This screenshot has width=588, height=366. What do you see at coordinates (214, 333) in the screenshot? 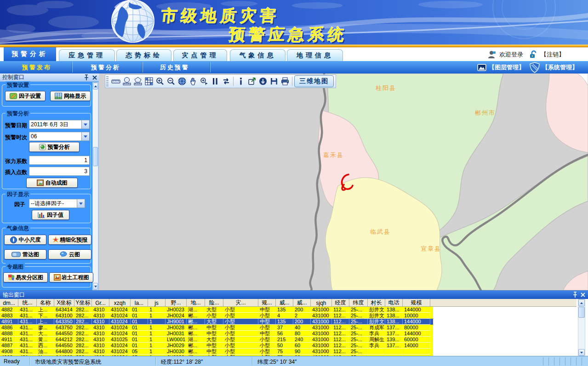
I see `table-cell: 中型` at bounding box center [214, 333].